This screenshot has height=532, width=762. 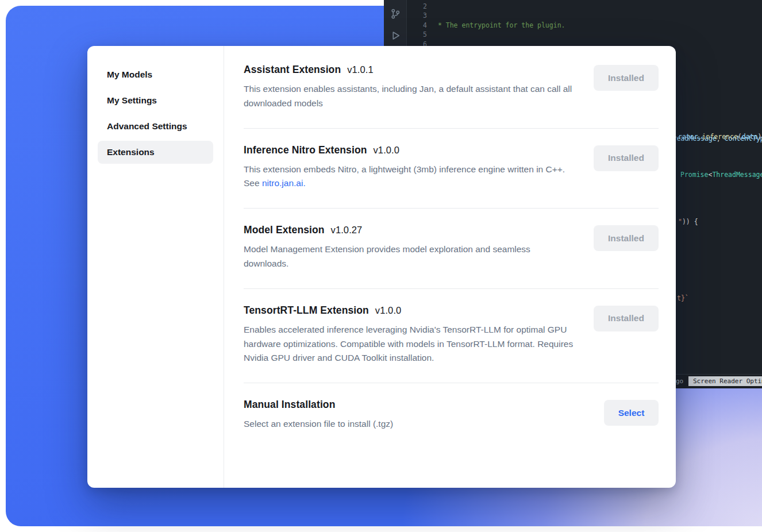 What do you see at coordinates (410, 177) in the screenshot?
I see `extension-description: This extension embeds Nitro, a lightweig…` at bounding box center [410, 177].